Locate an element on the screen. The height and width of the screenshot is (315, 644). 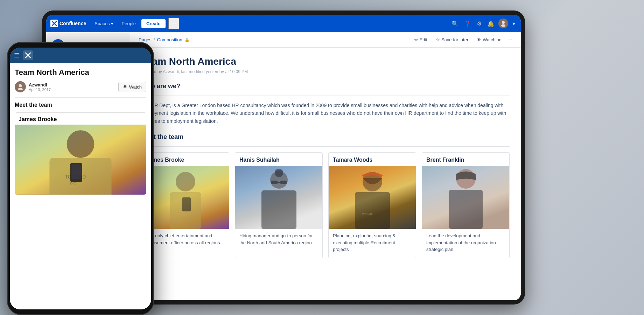
phone-watch-button: 👁 Watch is located at coordinates (132, 87).